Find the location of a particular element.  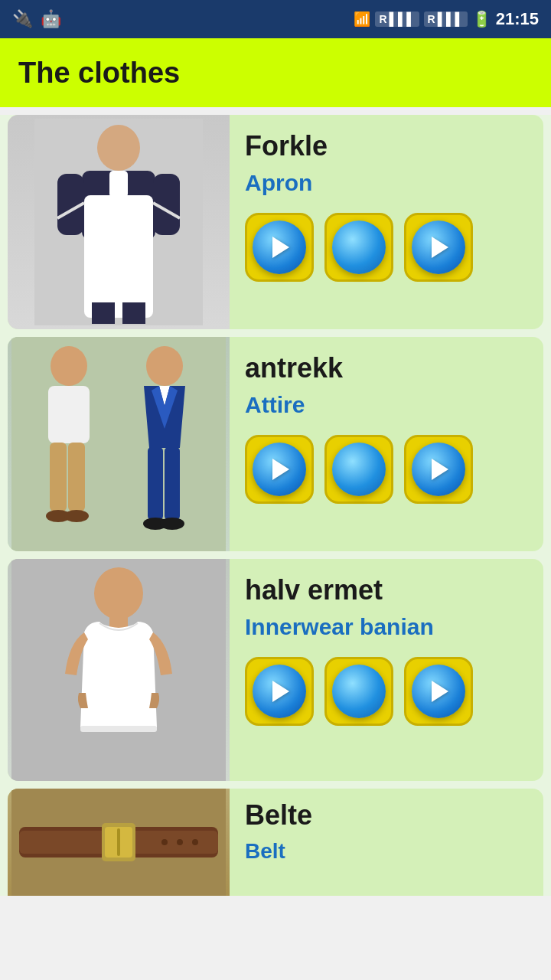

buttons-row-innerwear is located at coordinates (386, 691).